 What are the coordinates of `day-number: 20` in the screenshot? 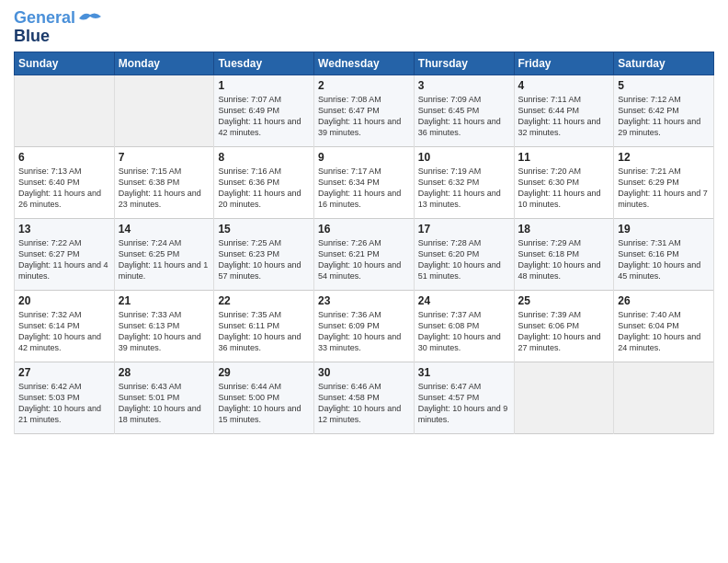 It's located at (64, 301).